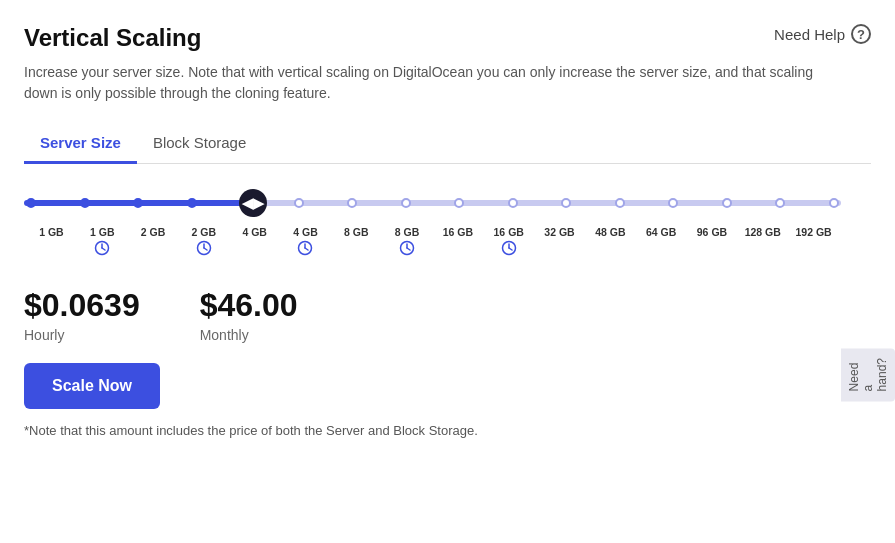 This screenshot has height=543, width=895. Describe the element at coordinates (249, 306) in the screenshot. I see `monthly-amount: $46.00` at that location.